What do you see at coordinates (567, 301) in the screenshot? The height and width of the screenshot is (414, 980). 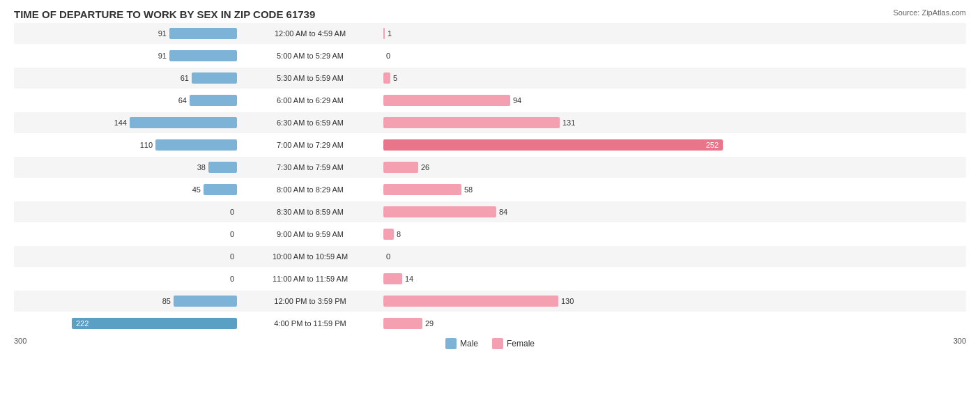 I see `female-value: 130` at bounding box center [567, 301].